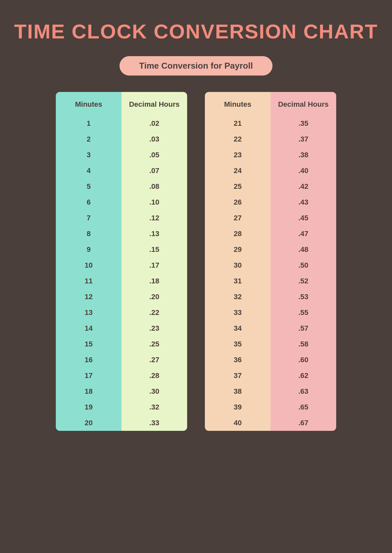  I want to click on cell-dec-28: .47, so click(303, 234).